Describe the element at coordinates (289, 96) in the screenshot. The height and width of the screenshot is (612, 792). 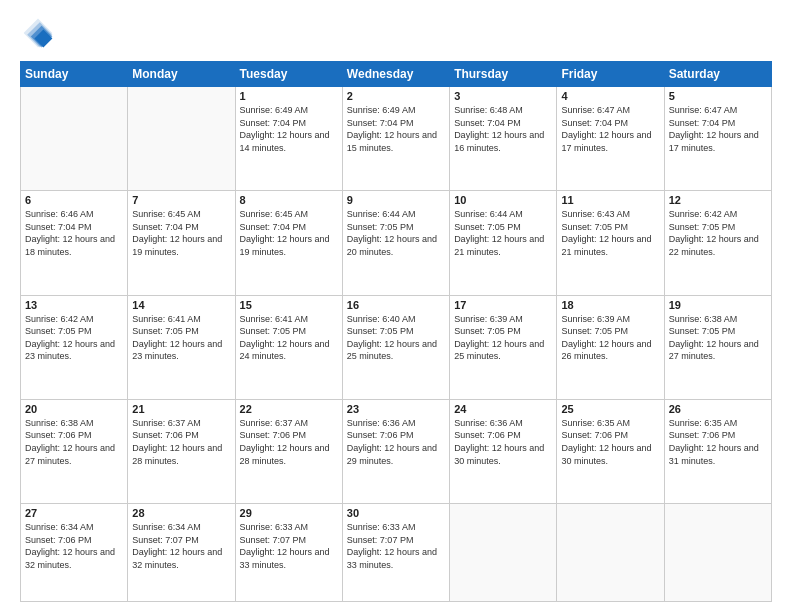
I see `day-number: 1` at that location.